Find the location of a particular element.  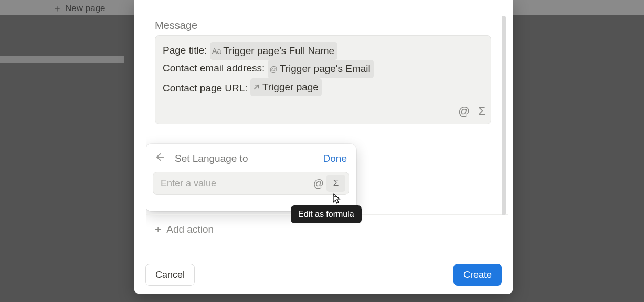

message-line2-label: Contact email address: is located at coordinates (214, 68).